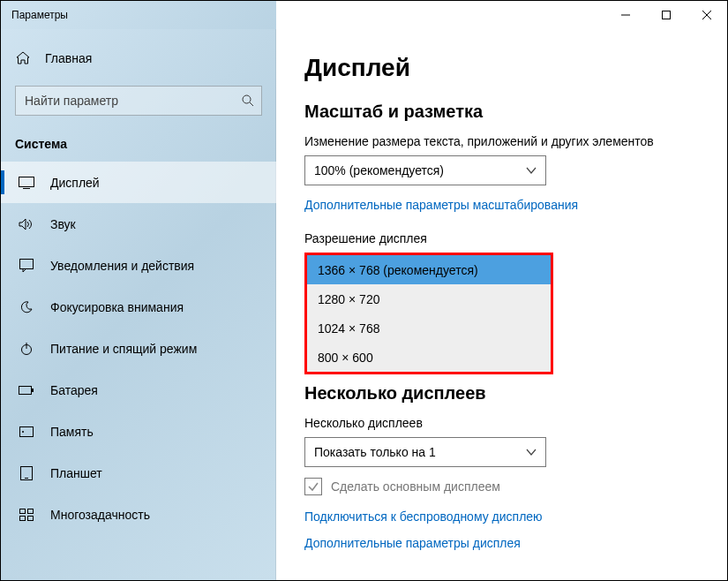  Describe the element at coordinates (248, 101) in the screenshot. I see `search-icon` at that location.